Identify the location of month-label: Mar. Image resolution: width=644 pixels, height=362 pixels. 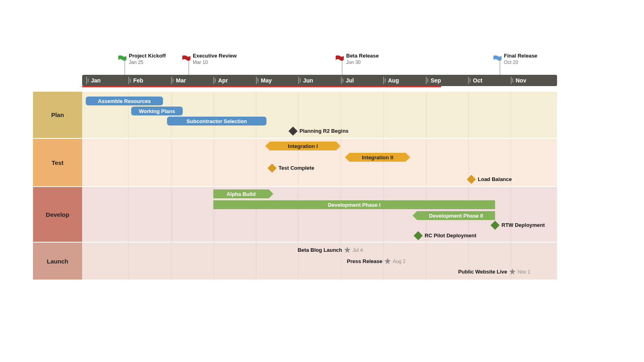
(181, 80).